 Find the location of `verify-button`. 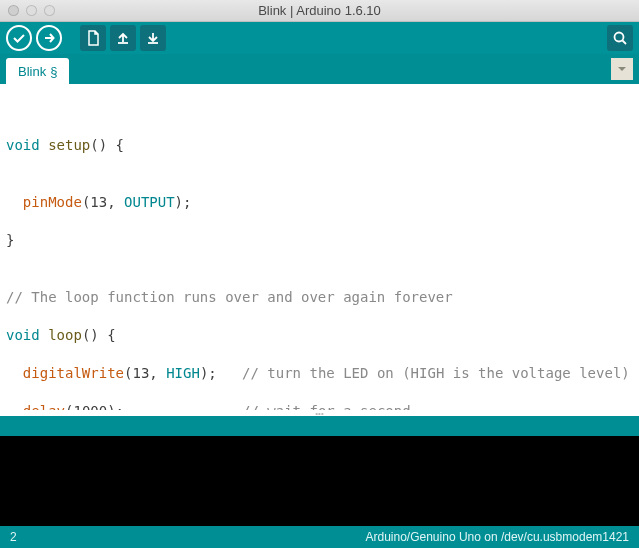

verify-button is located at coordinates (19, 38).